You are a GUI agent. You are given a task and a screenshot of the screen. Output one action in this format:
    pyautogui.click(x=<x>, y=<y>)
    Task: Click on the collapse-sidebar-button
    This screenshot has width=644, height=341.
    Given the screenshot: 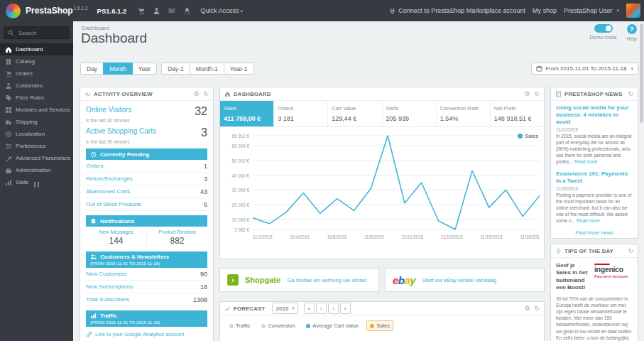 What is the action you would take?
    pyautogui.click(x=37, y=185)
    